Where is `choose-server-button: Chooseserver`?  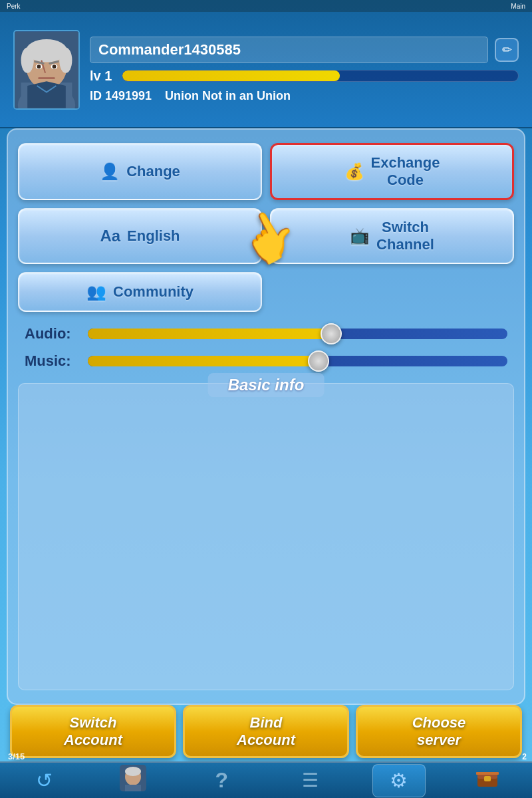 choose-server-button: Chooseserver is located at coordinates (439, 732).